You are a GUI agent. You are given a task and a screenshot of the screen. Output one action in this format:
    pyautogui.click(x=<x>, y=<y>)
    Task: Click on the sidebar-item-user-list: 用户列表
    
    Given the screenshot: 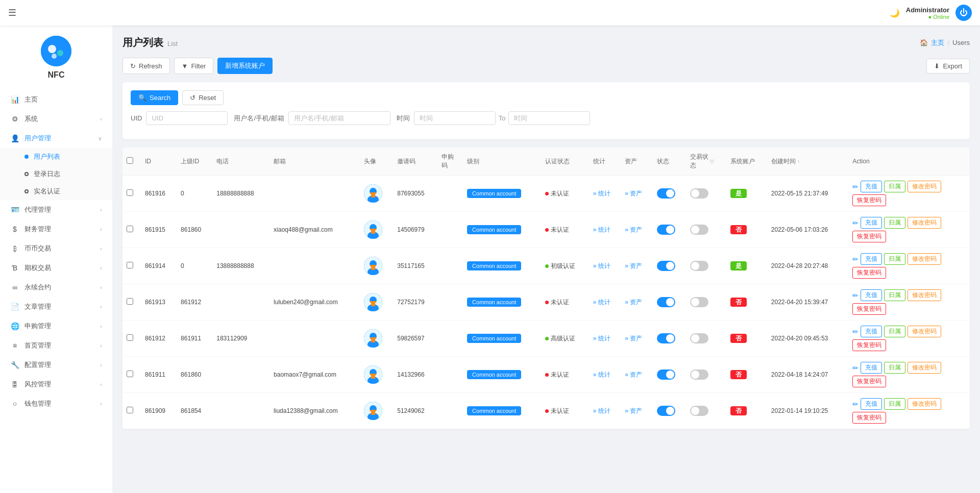 What is the action you would take?
    pyautogui.click(x=56, y=157)
    